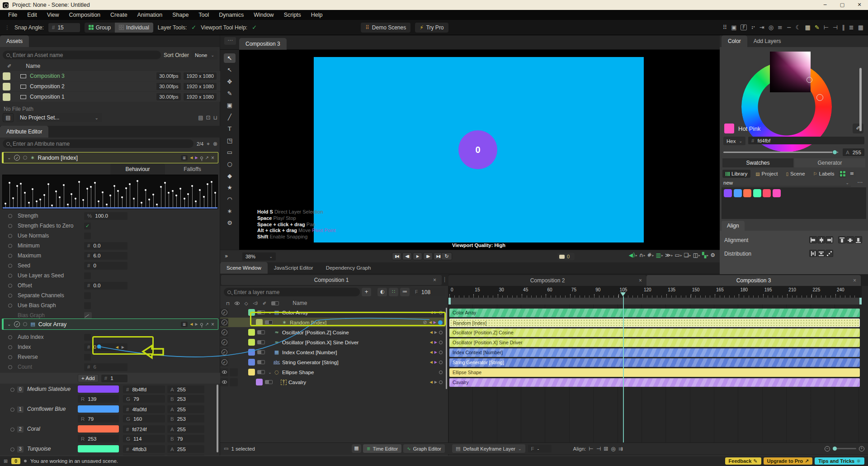 Image resolution: width=868 pixels, height=466 pixels. Describe the element at coordinates (88, 306) in the screenshot. I see `checkbox-use-bias-graph` at that location.